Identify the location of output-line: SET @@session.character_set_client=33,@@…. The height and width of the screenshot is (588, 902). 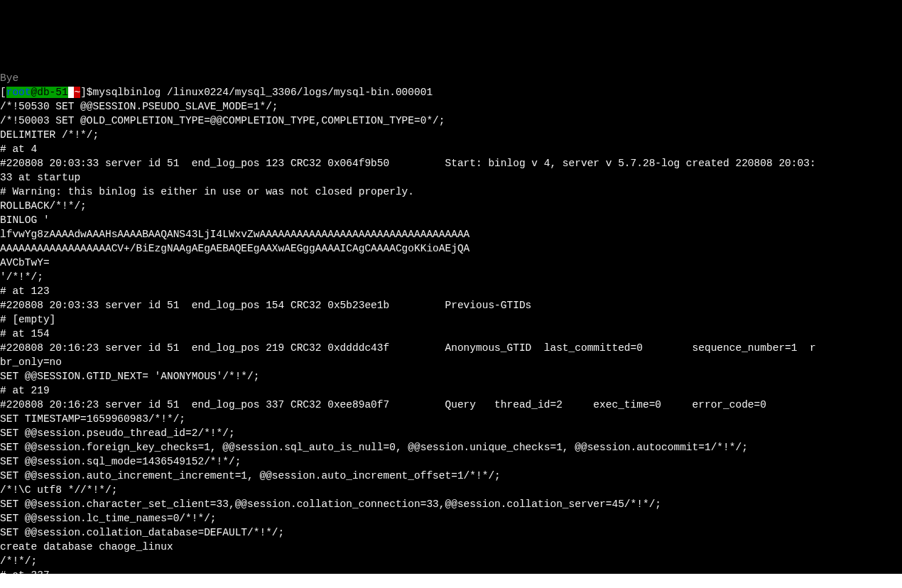
(451, 504).